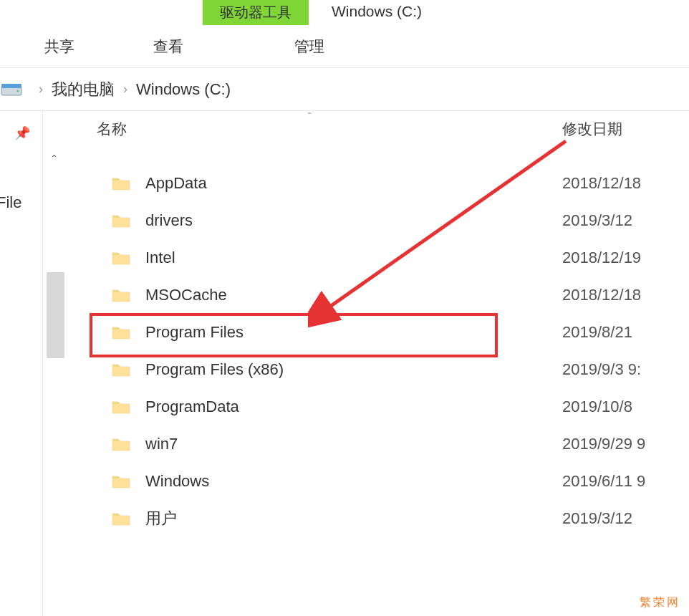  I want to click on file-row: 用户2019/3/12, so click(366, 519).